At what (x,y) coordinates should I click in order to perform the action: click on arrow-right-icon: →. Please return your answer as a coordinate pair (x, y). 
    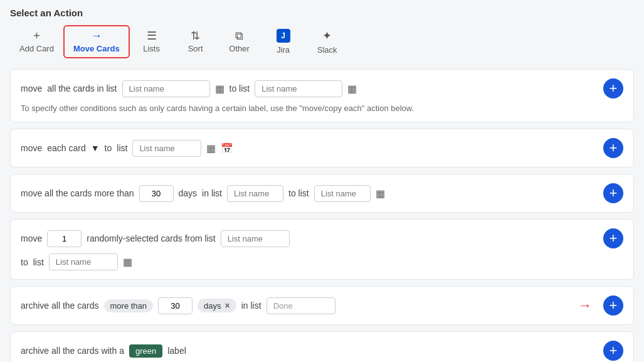
    Looking at the image, I should click on (585, 306).